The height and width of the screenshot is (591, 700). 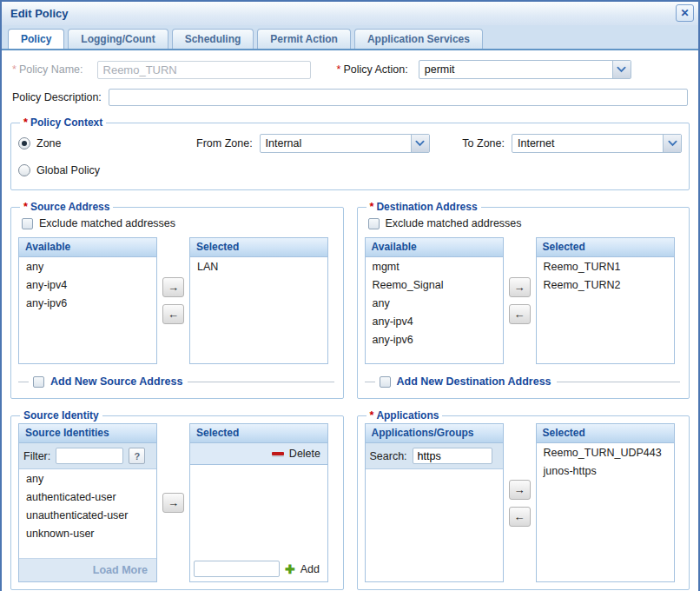 I want to click on policy-action-select: permit, so click(x=525, y=70).